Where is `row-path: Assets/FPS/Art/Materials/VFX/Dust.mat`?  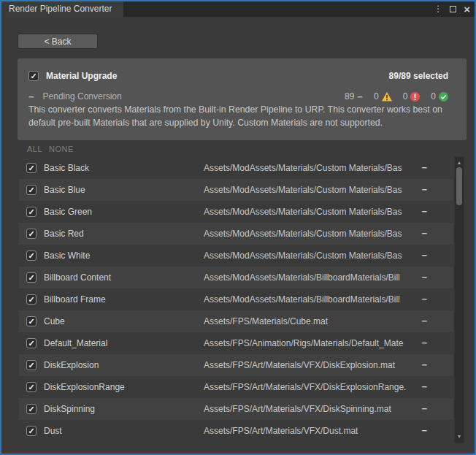
row-path: Assets/FPS/Art/Materials/VFX/Dust.mat is located at coordinates (309, 431).